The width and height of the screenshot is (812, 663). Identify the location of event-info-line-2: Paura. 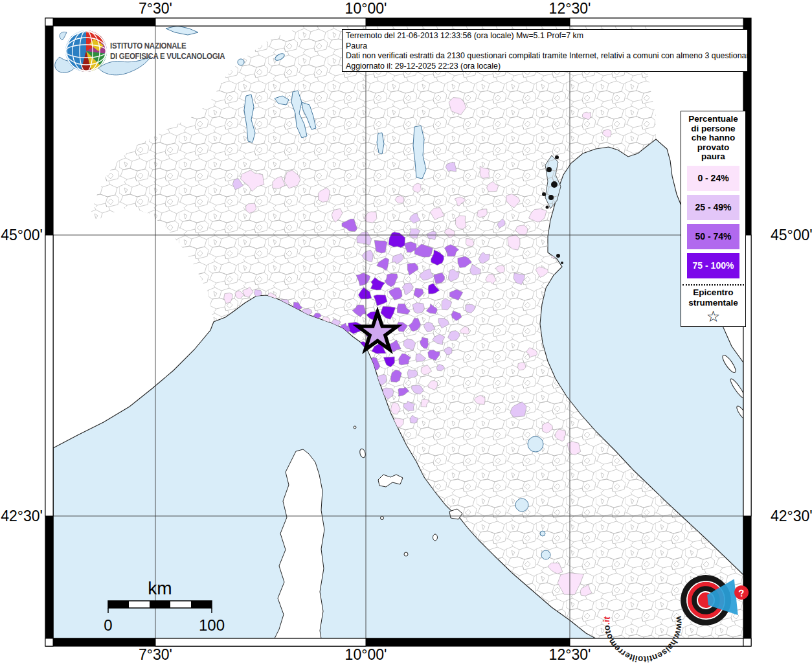
(545, 47).